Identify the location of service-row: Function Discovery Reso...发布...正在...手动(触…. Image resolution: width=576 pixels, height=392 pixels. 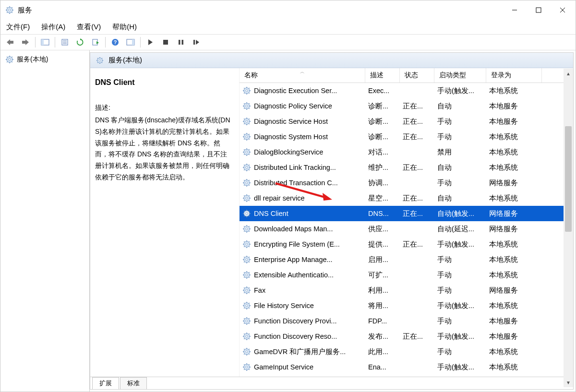
(406, 336).